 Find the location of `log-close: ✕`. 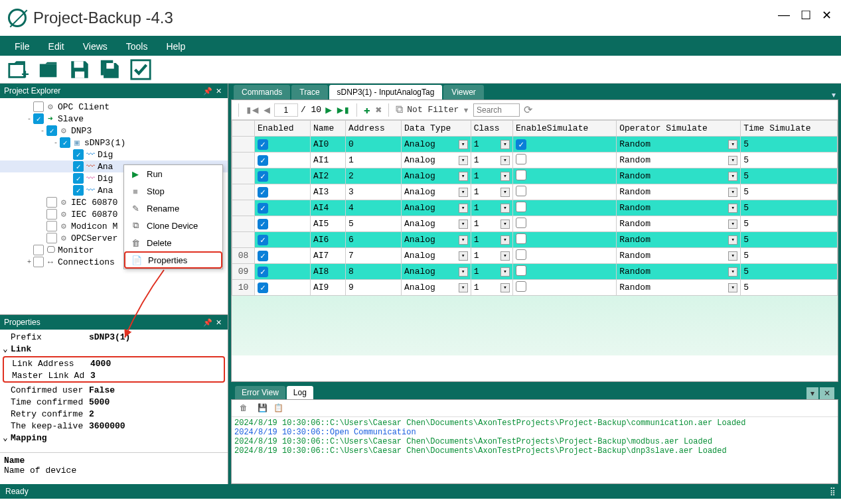

log-close: ✕ is located at coordinates (827, 393).